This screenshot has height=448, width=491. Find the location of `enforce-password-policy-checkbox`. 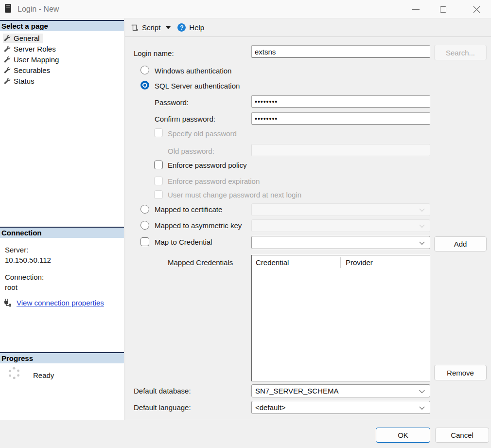

enforce-password-policy-checkbox is located at coordinates (158, 165).